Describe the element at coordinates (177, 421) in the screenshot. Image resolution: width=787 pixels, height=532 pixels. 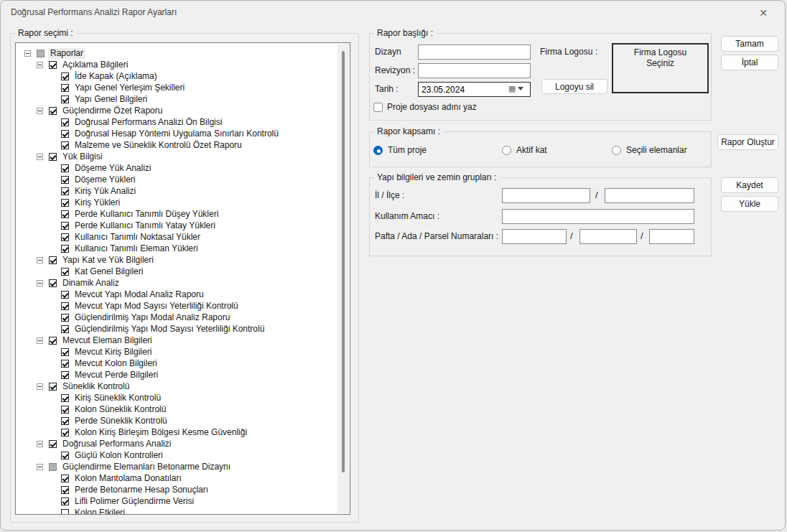
I see `tree-item: Perde Süneklik Kontrolü` at that location.